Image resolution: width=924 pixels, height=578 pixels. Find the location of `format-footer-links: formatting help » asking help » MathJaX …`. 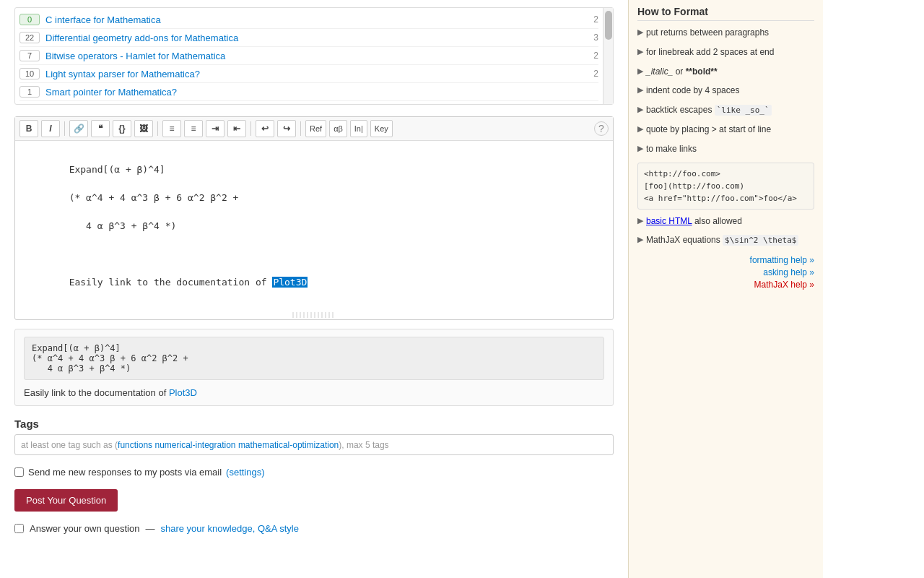

format-footer-links: formatting help » asking help » MathJaX … is located at coordinates (726, 272).